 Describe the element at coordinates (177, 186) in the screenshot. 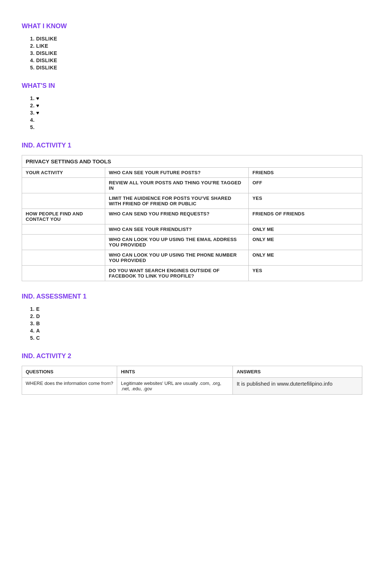

I see `question-cell: REVIEW ALL YOUR POSTS AND THING YOU'RE T…` at that location.